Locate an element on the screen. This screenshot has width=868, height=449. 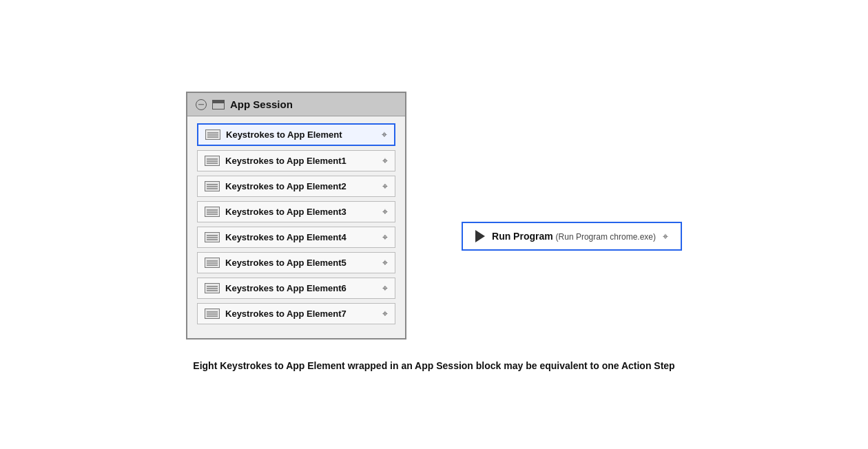
pin-icon-4: ⌖ is located at coordinates (385, 237).